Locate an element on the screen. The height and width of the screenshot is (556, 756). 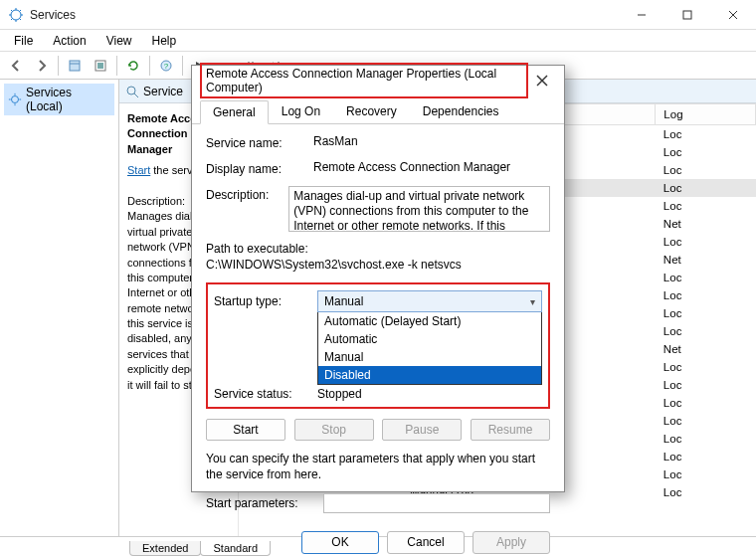
label-service-name: Service name: is located at coordinates (256, 142).